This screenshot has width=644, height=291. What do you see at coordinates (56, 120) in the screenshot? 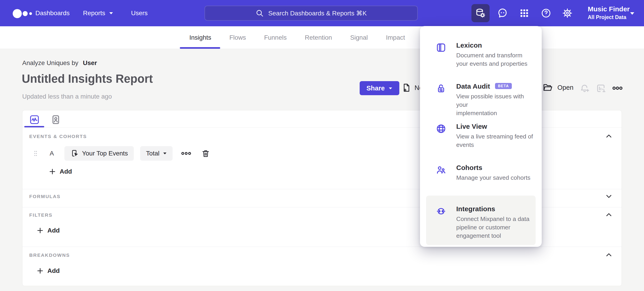
I see `minitab-profiles` at bounding box center [56, 120].